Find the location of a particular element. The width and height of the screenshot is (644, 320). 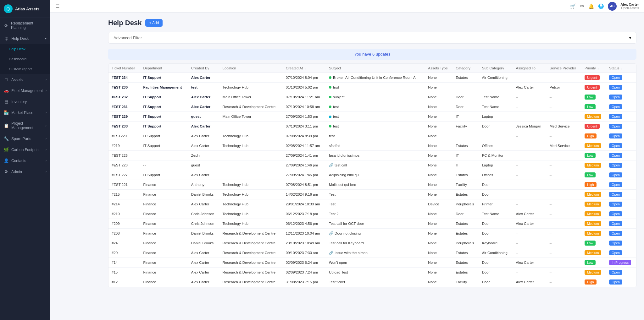

table-row: #EST 232 IT Support Alex Carter Main Off… is located at coordinates (372, 97).